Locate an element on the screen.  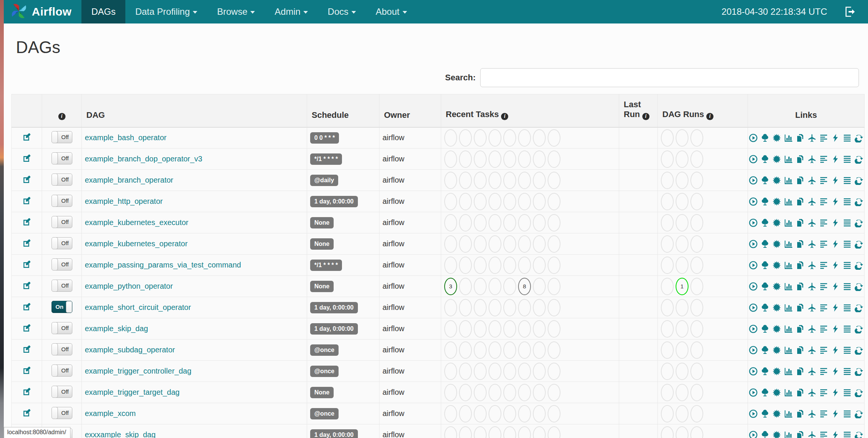
nav-item-dags: DAGs is located at coordinates (103, 12).